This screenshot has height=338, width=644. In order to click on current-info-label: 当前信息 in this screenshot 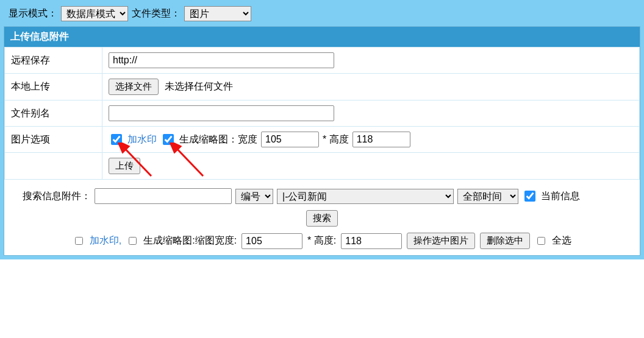, I will do `click(560, 196)`.